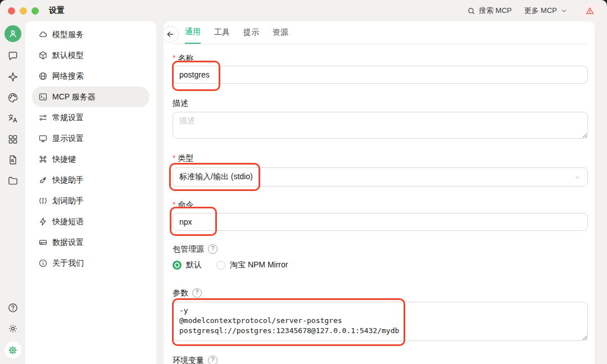  Describe the element at coordinates (541, 11) in the screenshot. I see `more-mcp-label: 更多 MCP` at that location.